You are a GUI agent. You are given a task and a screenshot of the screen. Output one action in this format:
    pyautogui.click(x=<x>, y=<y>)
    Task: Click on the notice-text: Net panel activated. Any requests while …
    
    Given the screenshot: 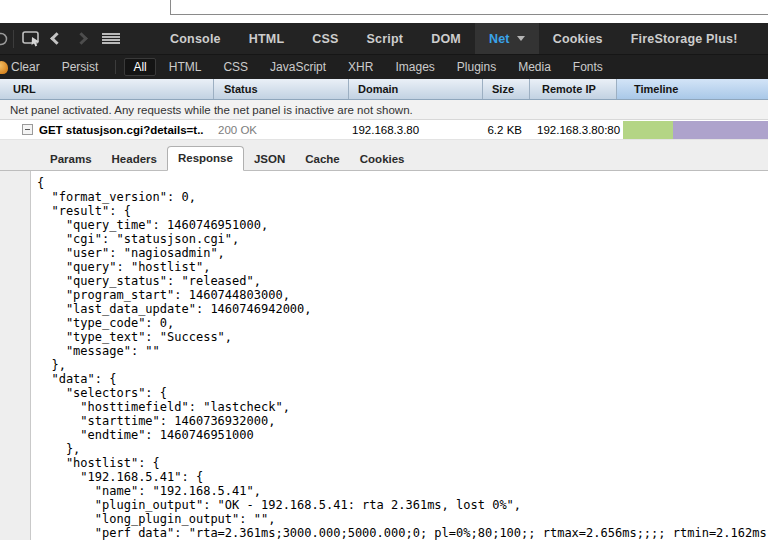 What is the action you would take?
    pyautogui.click(x=212, y=110)
    